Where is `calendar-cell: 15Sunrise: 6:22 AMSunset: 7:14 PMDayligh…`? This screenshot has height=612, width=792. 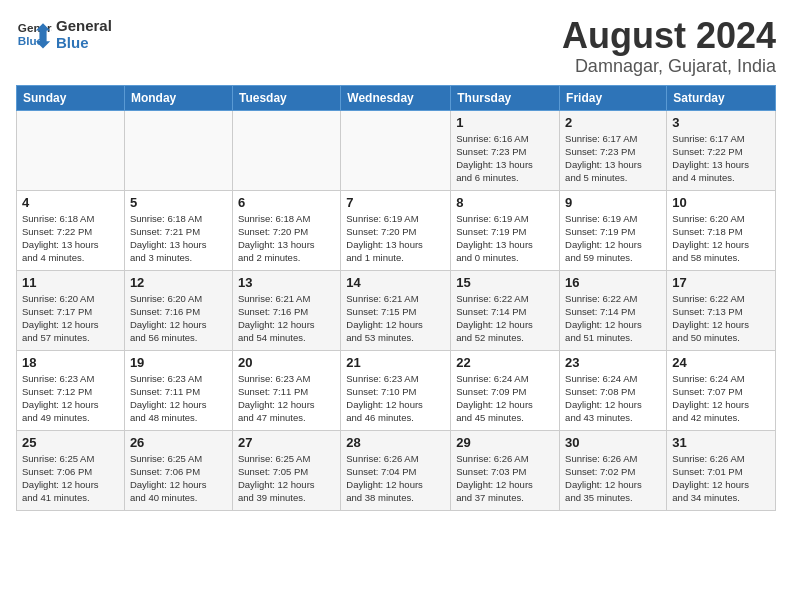
calendar-cell: 15Sunrise: 6:22 AMSunset: 7:14 PMDayligh… is located at coordinates (506, 310).